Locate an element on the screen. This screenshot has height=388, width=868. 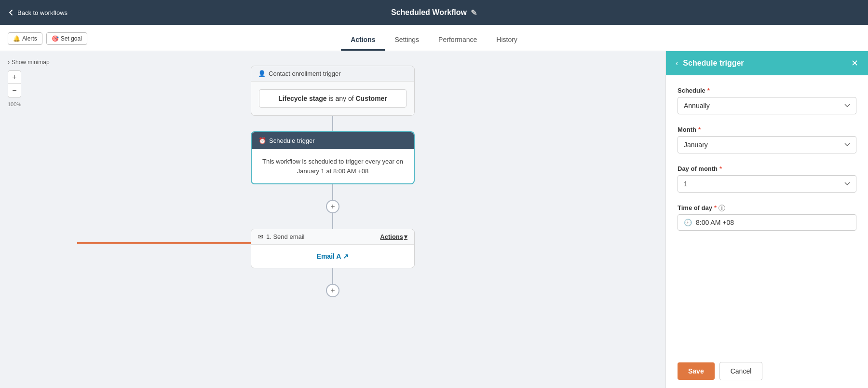
schedule-trigger-body: This workflow is scheduled to trigger ev… is located at coordinates (333, 166).